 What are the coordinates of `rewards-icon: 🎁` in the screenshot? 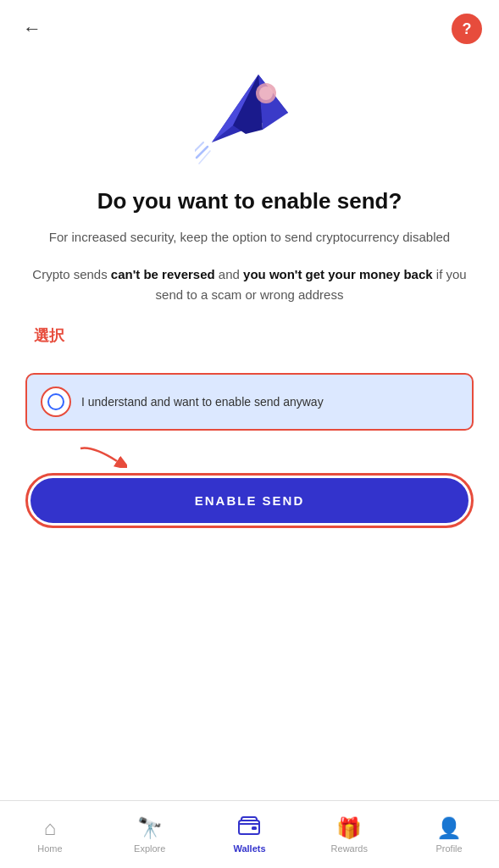 It's located at (349, 828).